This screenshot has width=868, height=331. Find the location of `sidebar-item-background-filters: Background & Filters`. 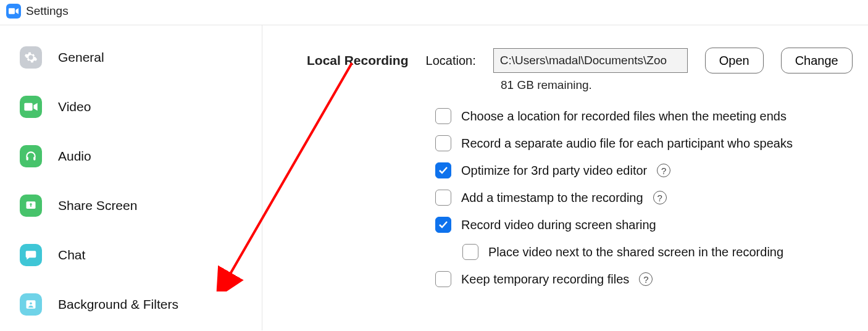

sidebar-item-background-filters: Background & Filters is located at coordinates (120, 304).